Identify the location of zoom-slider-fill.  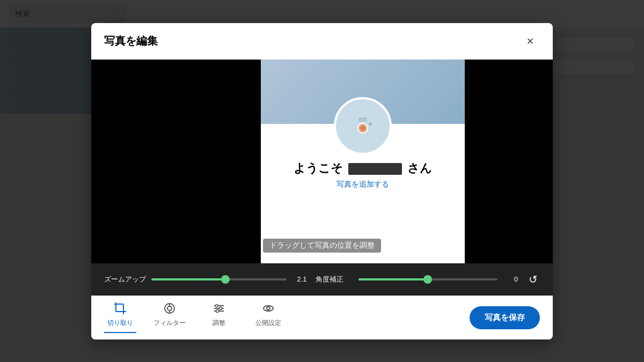
(188, 279).